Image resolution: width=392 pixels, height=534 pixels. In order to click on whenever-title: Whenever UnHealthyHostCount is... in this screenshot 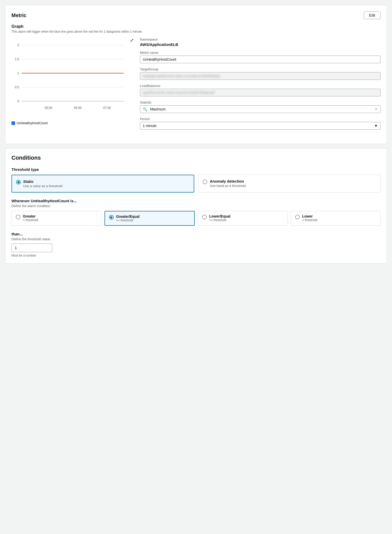, I will do `click(196, 201)`.